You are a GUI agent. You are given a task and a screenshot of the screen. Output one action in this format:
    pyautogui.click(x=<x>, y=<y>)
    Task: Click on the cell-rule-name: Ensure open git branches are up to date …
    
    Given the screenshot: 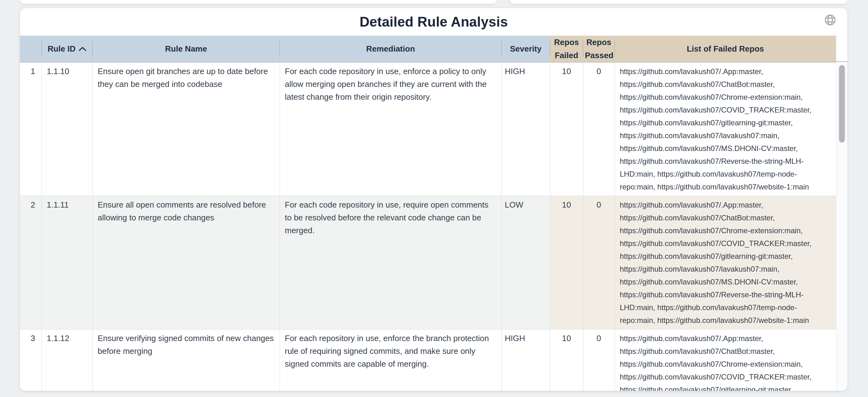 What is the action you would take?
    pyautogui.click(x=186, y=129)
    